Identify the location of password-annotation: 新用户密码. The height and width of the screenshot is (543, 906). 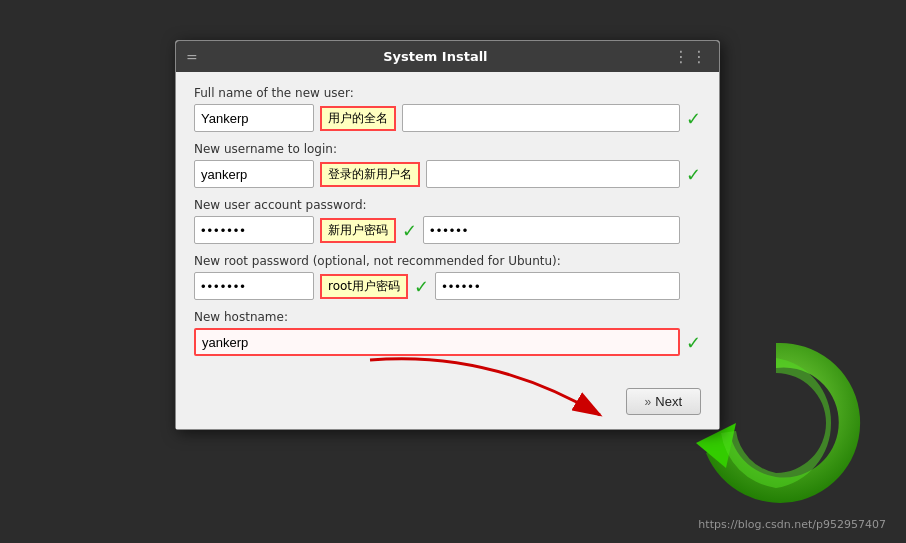
(358, 230).